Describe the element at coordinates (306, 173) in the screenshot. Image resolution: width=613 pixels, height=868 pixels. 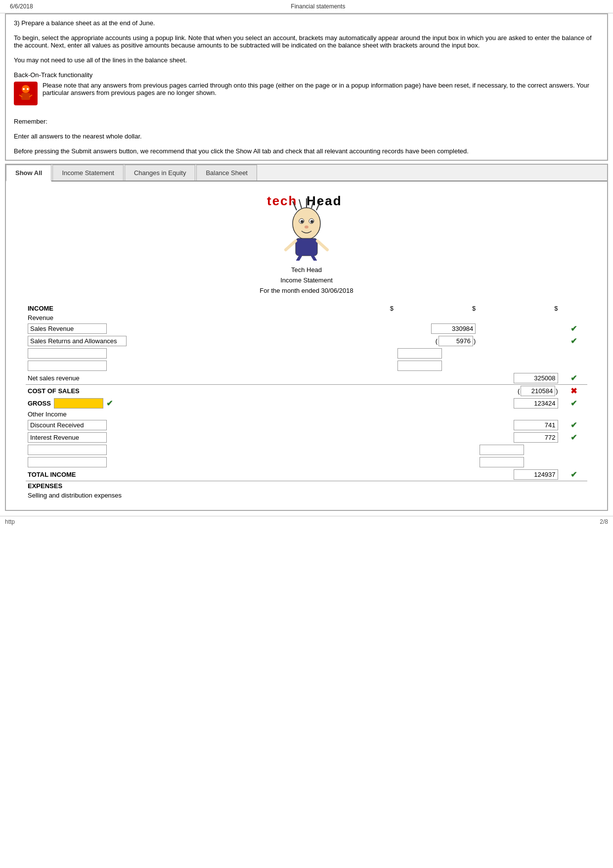
I see `tabs-row: Show All Income Statement Changes in Equ…` at that location.